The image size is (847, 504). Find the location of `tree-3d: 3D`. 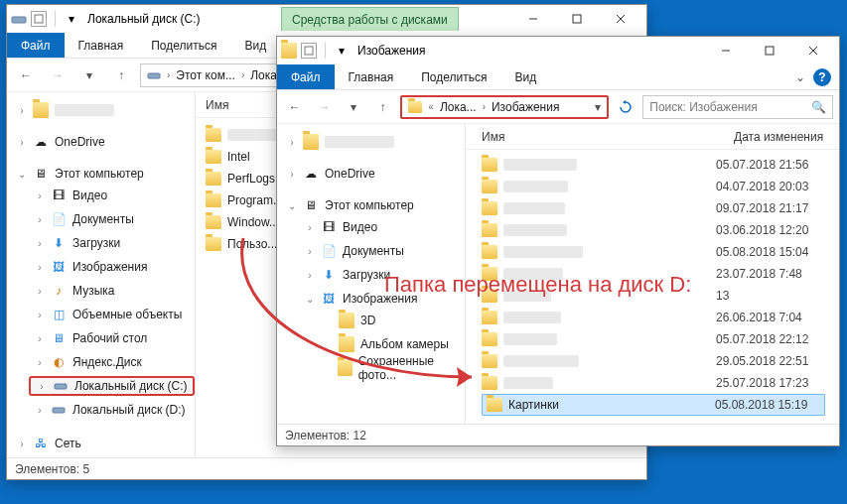

tree-3d: 3D is located at coordinates (391, 320).